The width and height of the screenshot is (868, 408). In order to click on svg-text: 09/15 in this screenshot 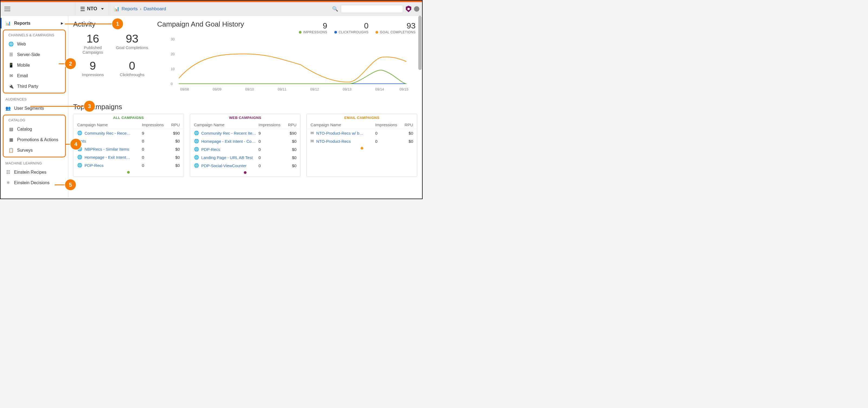, I will do `click(404, 89)`.